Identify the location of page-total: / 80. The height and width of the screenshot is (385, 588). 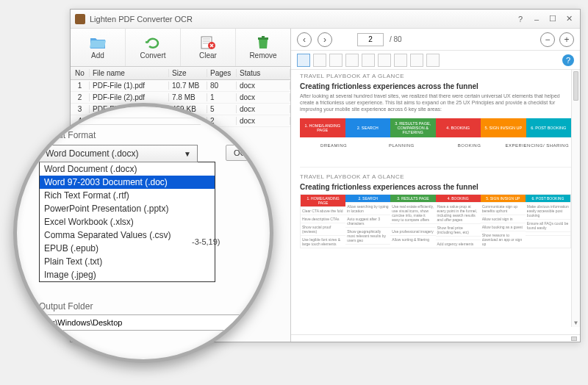
(395, 40).